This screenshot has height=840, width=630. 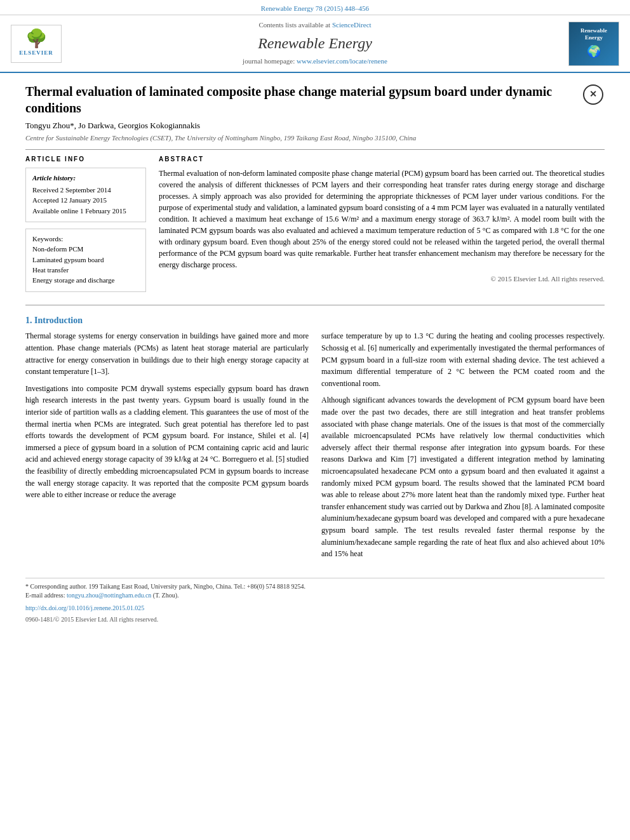 I want to click on renewable-energy-logo: Renewable Energy 🌍, so click(x=594, y=44).